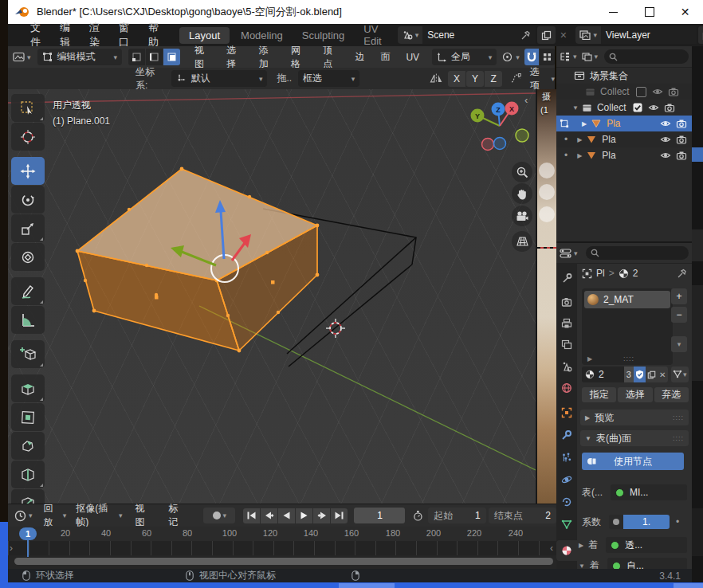 The image size is (703, 588). What do you see at coordinates (143, 515) in the screenshot?
I see `timeline-view-menu: 视图` at bounding box center [143, 515].